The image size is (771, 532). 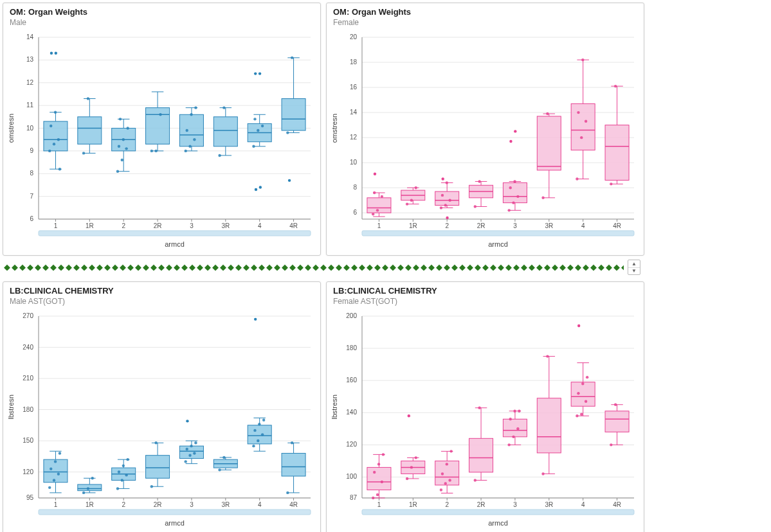 I want to click on chevron-down-icon: ▼, so click(x=634, y=271).